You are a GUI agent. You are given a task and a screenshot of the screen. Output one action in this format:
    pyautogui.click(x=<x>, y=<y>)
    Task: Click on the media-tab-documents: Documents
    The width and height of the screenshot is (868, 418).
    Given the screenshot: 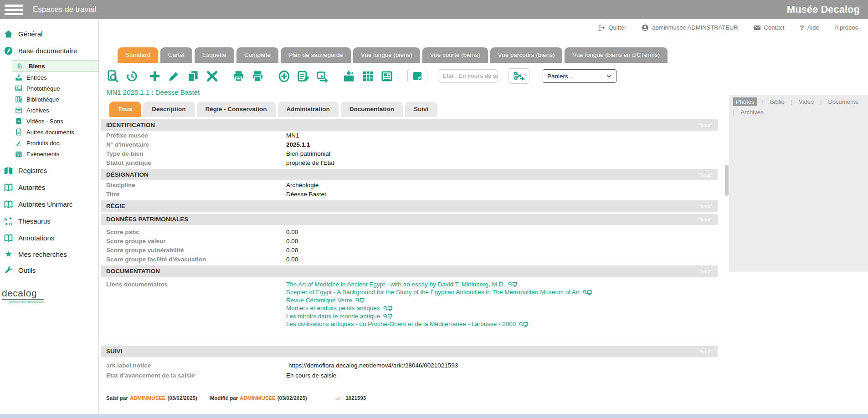 What is the action you would take?
    pyautogui.click(x=843, y=102)
    